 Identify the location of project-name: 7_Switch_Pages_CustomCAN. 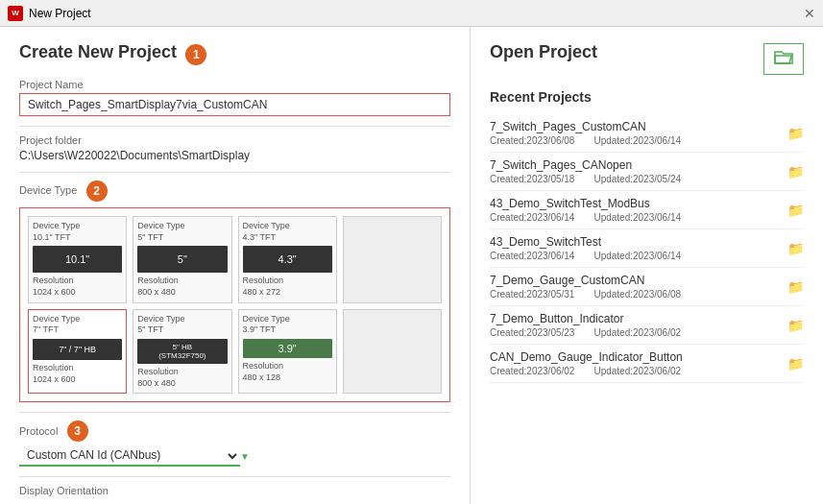
(635, 127).